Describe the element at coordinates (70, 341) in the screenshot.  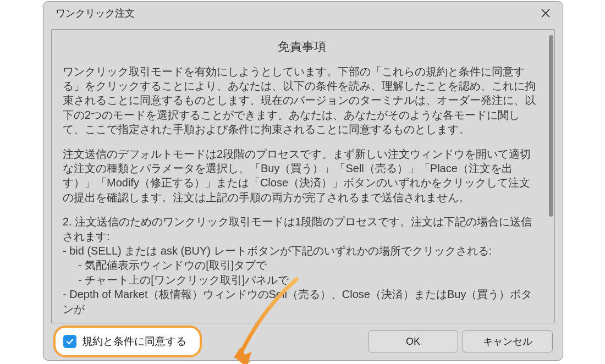
I see `check-icon` at that location.